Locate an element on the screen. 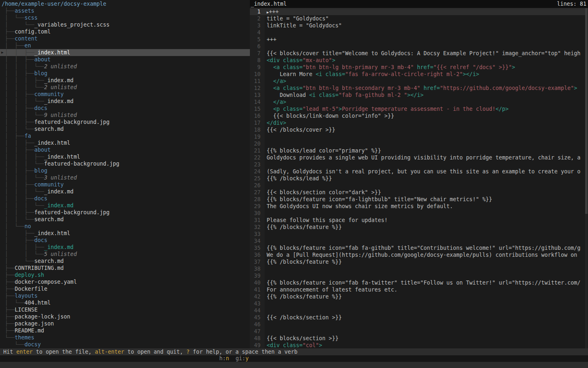 Image resolution: width=588 pixels, height=368 pixels. tree-row: │ └──_variables_project.scss is located at coordinates (125, 25).